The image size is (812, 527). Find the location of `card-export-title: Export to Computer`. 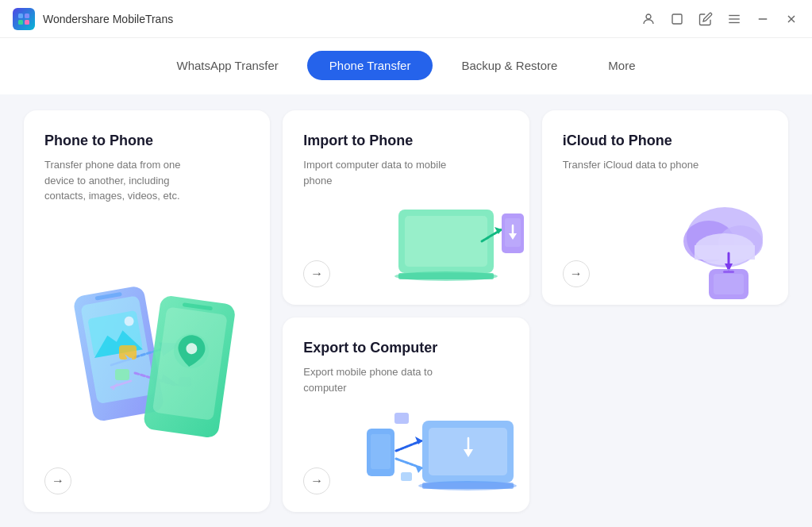

card-export-title: Export to Computer is located at coordinates (406, 348).